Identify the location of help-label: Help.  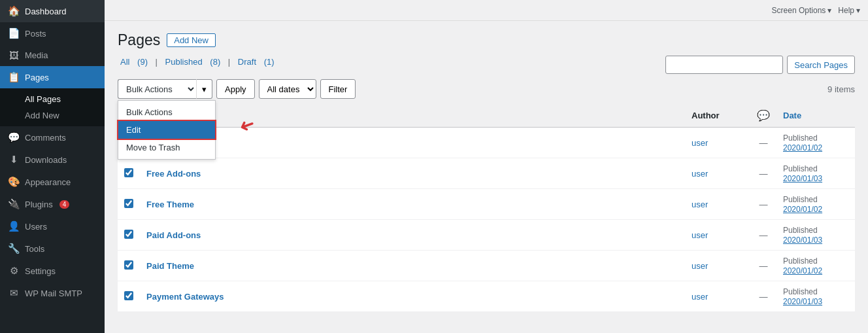
(846, 10).